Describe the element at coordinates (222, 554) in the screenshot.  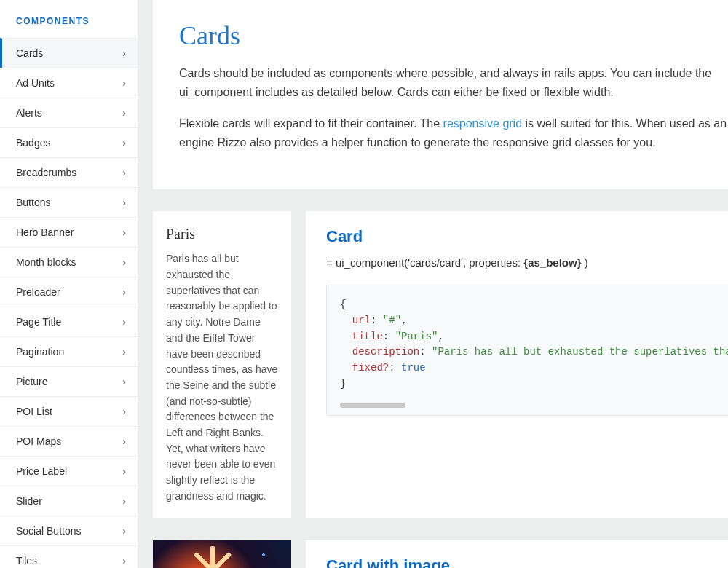
I see `example-card-image` at that location.